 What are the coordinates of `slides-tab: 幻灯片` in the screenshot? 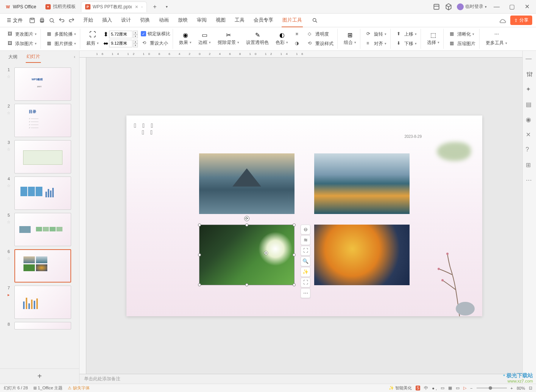 It's located at (33, 57).